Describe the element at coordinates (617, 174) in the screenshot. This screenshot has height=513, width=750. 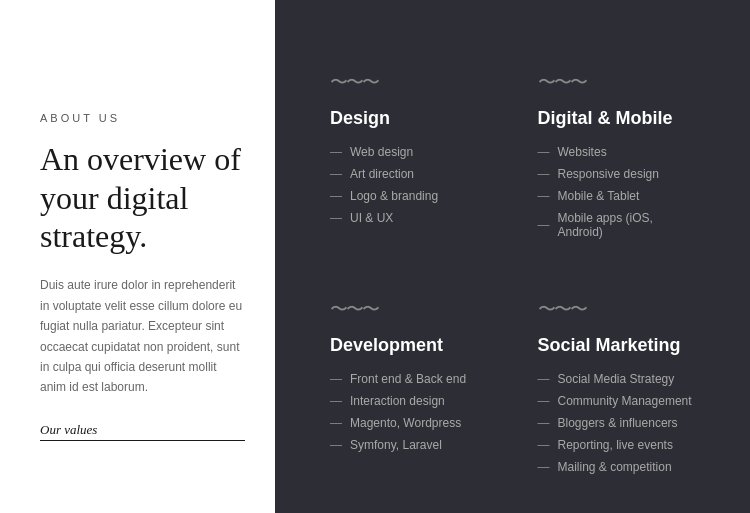
I see `list-item: Responsive design` at that location.